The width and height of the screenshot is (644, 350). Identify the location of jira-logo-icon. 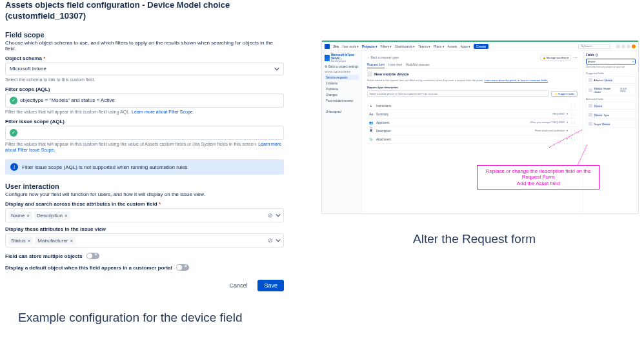
(327, 46).